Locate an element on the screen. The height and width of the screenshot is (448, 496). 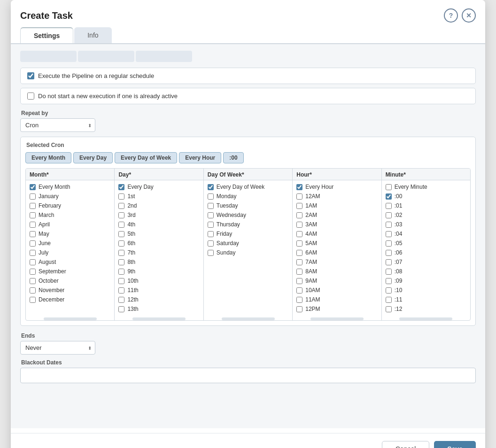
minute-every-checkbox is located at coordinates (389, 187).